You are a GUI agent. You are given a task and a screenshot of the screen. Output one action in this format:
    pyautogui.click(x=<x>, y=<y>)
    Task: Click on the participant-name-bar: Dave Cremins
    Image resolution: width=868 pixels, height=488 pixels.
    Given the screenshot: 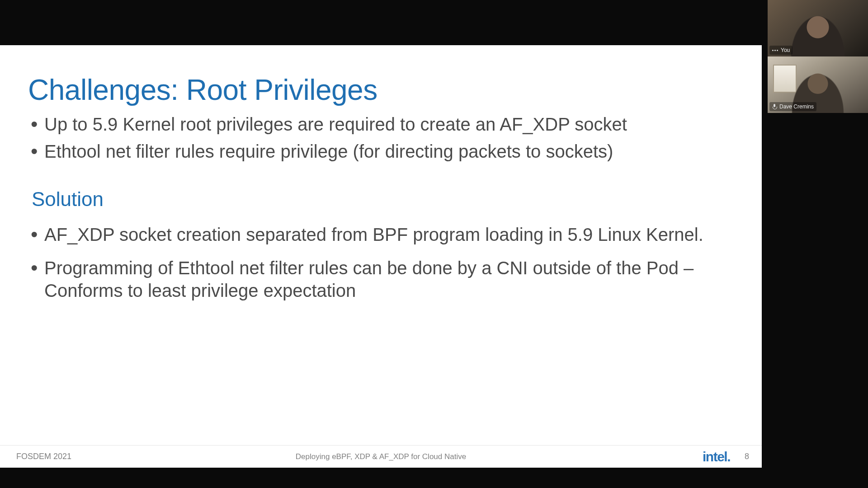 What is the action you would take?
    pyautogui.click(x=793, y=107)
    